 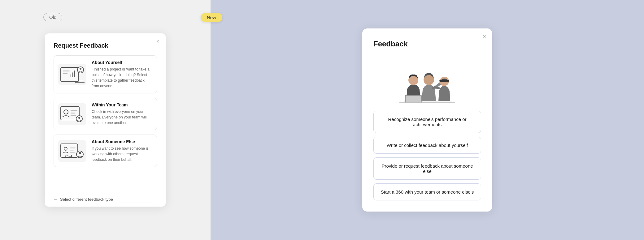 What do you see at coordinates (391, 44) in the screenshot?
I see `new-modal-title: Feedback` at bounding box center [391, 44].